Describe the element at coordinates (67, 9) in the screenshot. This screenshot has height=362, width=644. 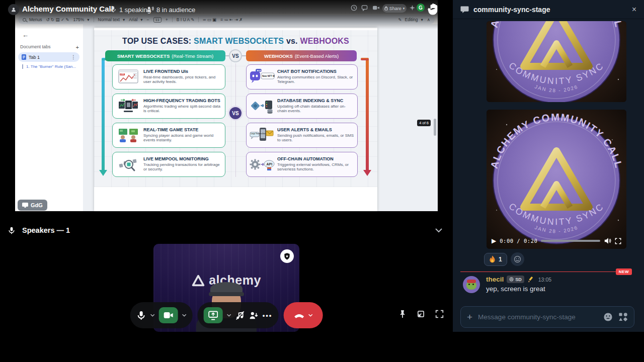
I see `call-title: Alchemy Community Call` at that location.